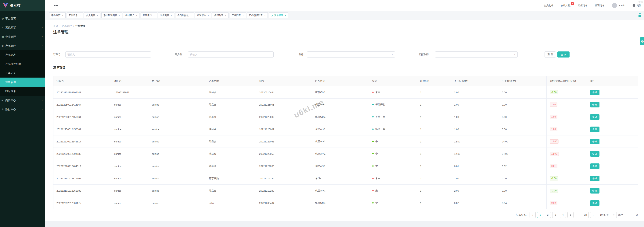 The image size is (644, 227). I want to click on breadcrumb-item: 注单管理, so click(80, 26).